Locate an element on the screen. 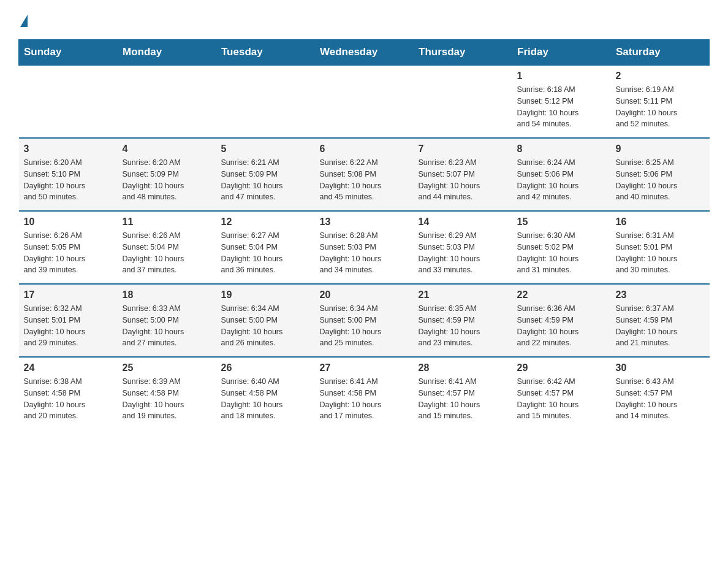  day-number: 5 is located at coordinates (266, 149).